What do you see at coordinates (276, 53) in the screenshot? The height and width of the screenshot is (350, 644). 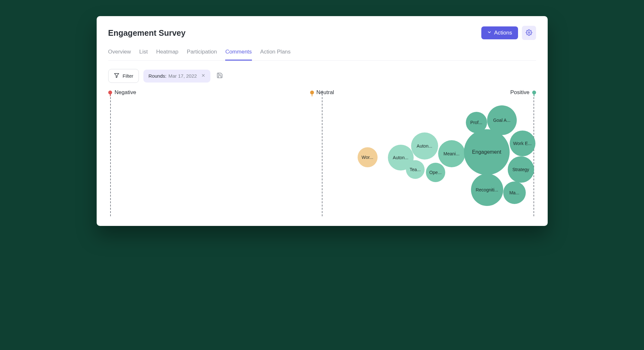 I see `tab-action-plans: Action Plans` at bounding box center [276, 53].